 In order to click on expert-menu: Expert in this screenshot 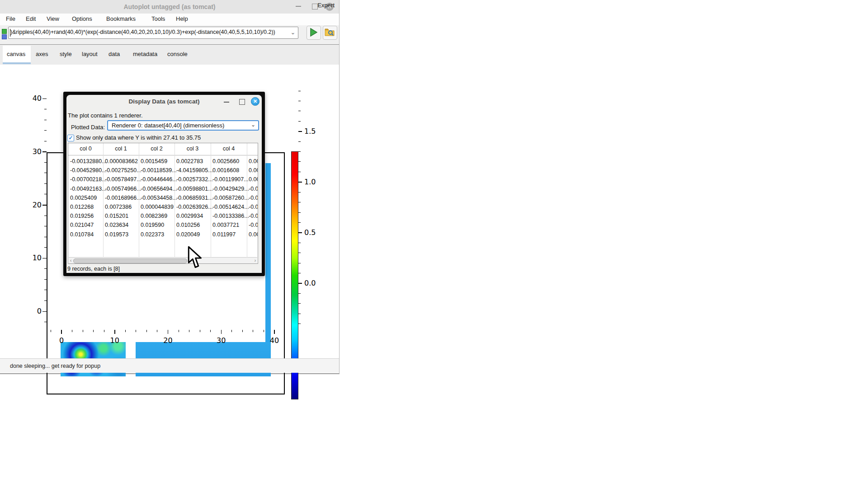, I will do `click(326, 5)`.